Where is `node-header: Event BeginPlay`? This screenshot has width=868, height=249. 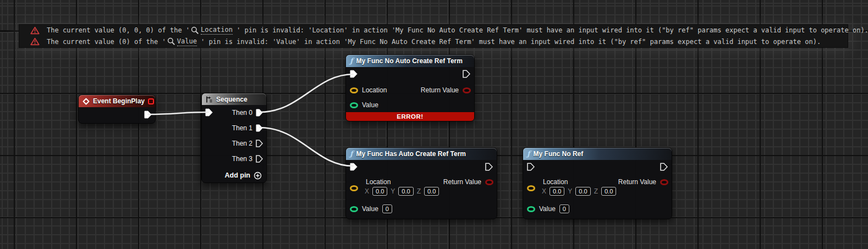 node-header: Event BeginPlay is located at coordinates (117, 101).